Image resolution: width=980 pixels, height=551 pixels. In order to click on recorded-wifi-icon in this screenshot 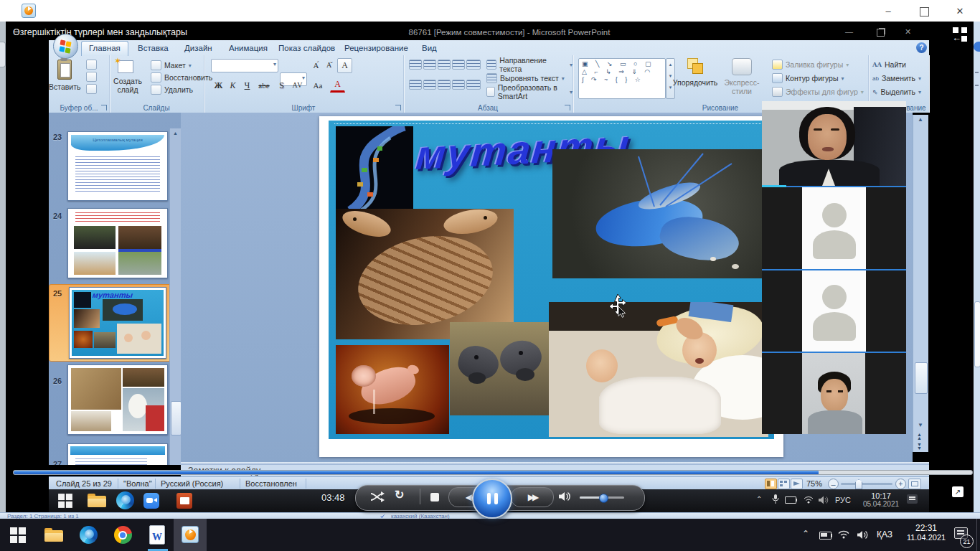, I will do `click(809, 499)`.